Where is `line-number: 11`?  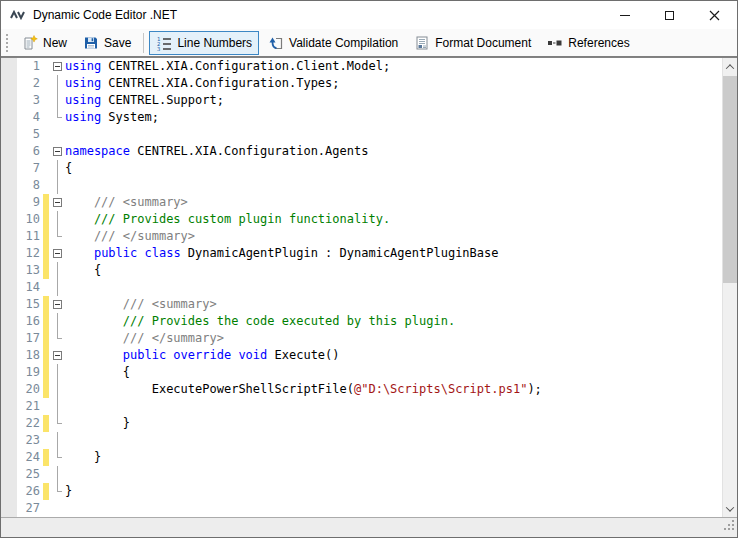 line-number: 11 is located at coordinates (30, 236).